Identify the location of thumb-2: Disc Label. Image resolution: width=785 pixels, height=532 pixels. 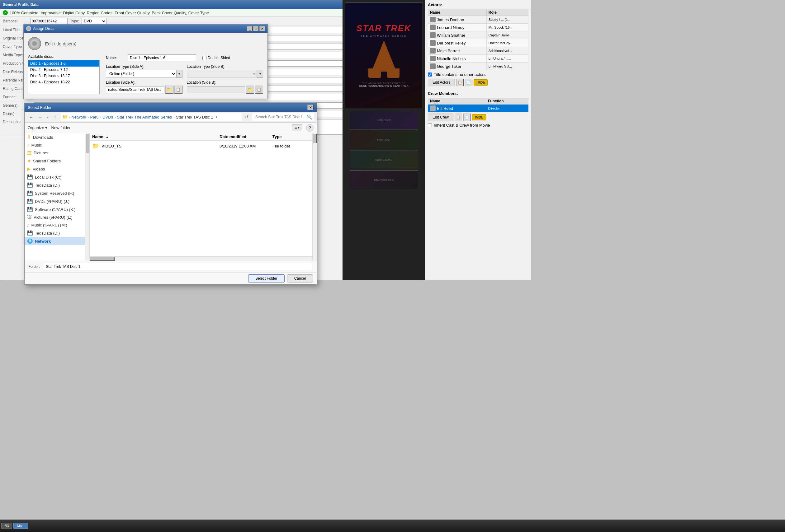
(384, 140).